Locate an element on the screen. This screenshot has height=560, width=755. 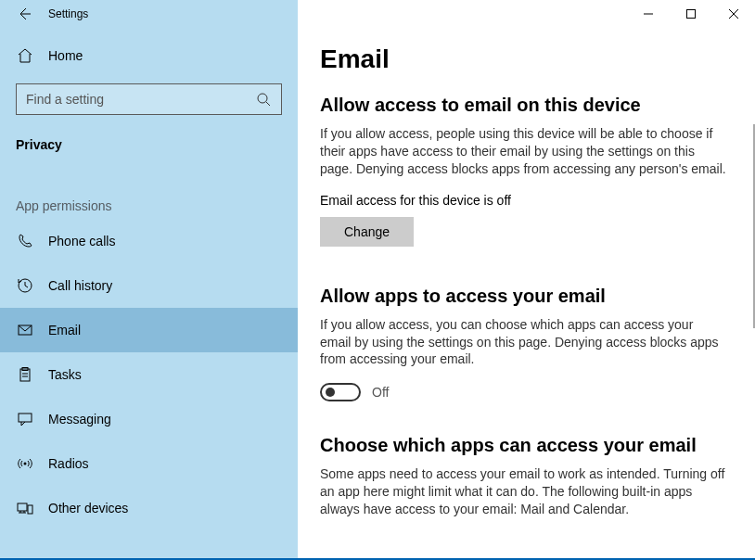
page-title: Email is located at coordinates (523, 59).